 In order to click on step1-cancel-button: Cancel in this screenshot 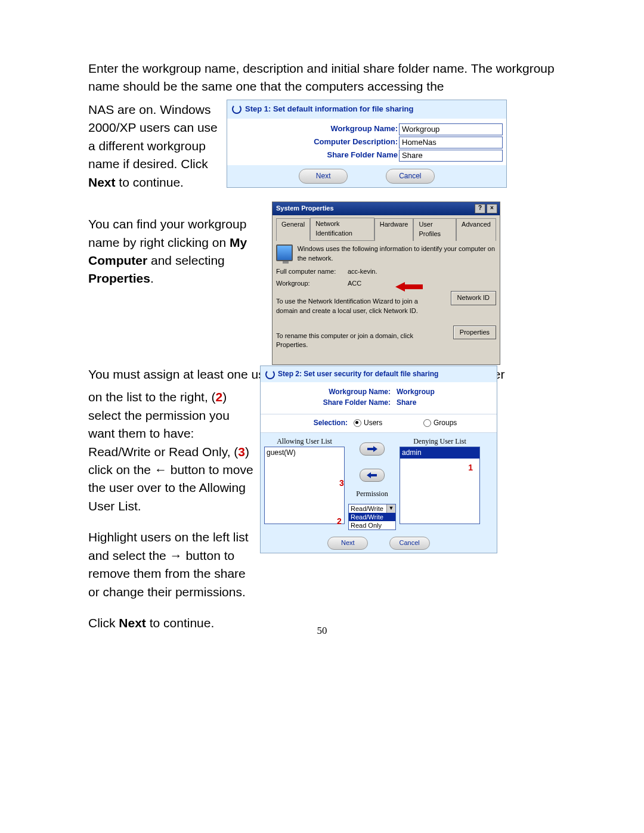, I will do `click(410, 176)`.